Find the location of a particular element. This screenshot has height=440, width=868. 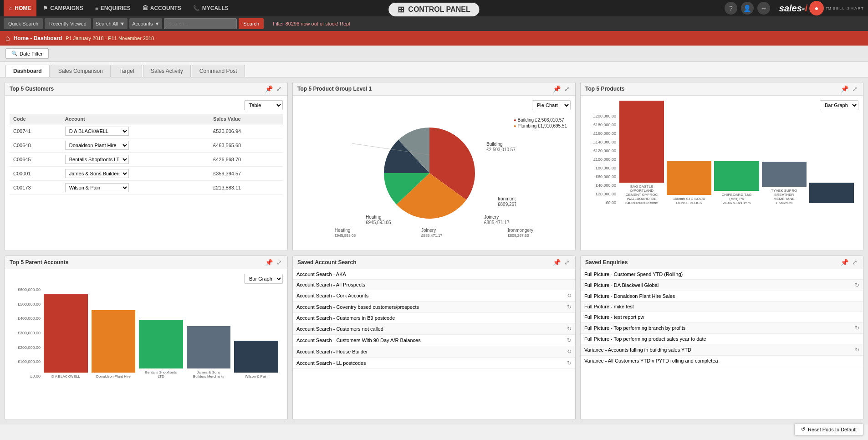

list-item: Account Search - AKA is located at coordinates (434, 274).